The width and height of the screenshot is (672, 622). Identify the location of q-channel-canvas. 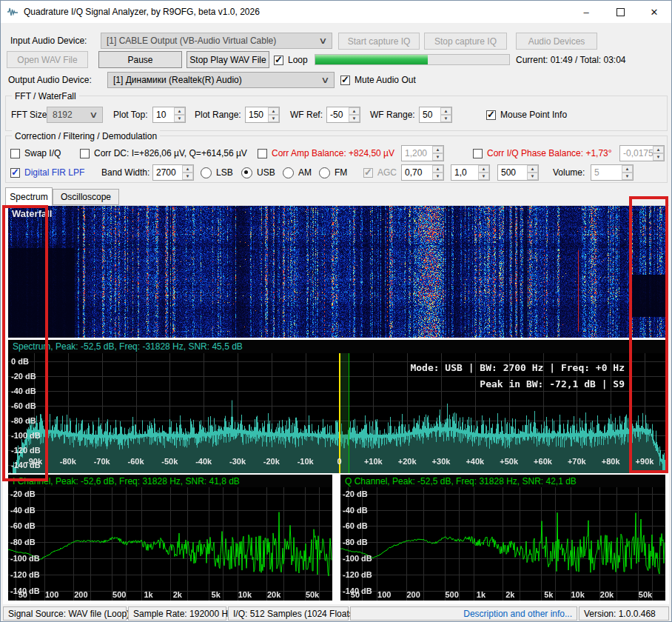
(503, 544).